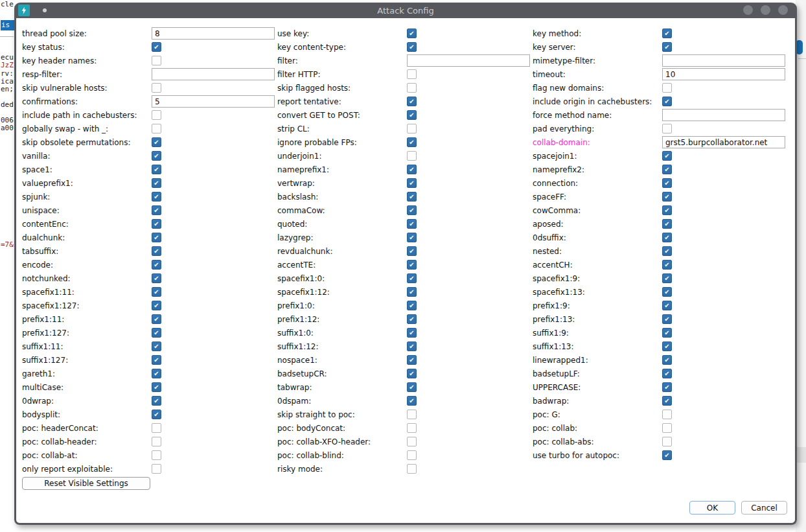 The image size is (806, 532). Describe the element at coordinates (412, 264) in the screenshot. I see `checkbox-accentte: ✔` at that location.